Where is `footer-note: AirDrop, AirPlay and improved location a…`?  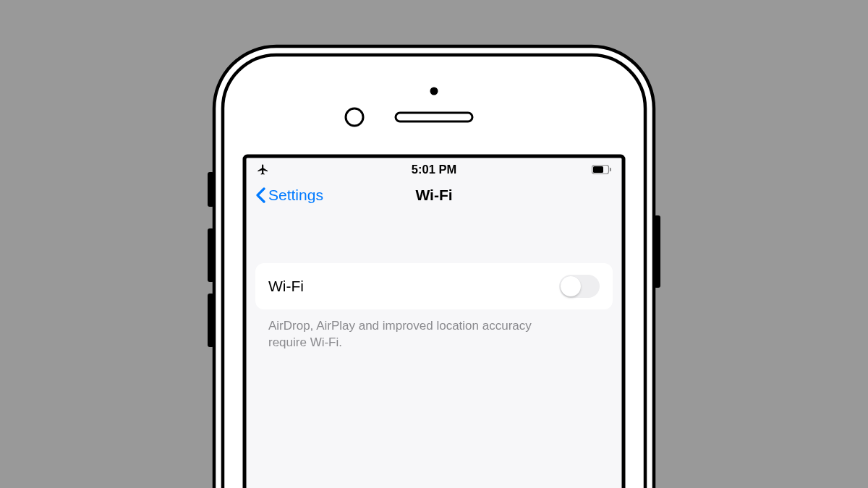 footer-note: AirDrop, AirPlay and improved location a… is located at coordinates (414, 330).